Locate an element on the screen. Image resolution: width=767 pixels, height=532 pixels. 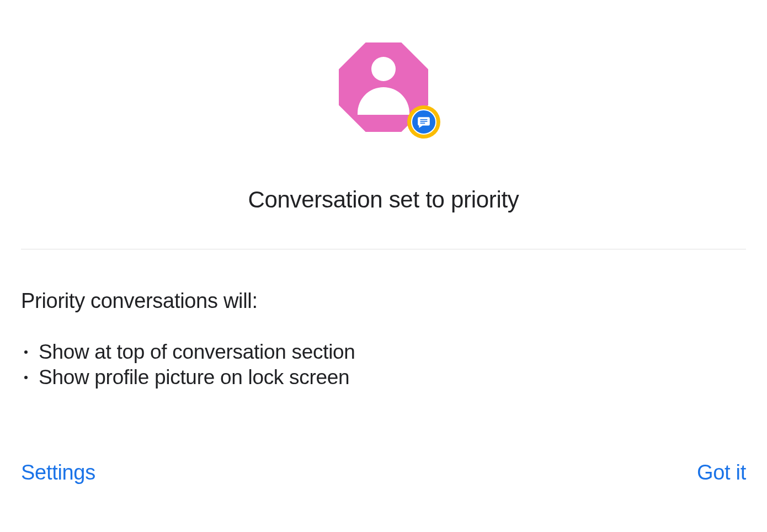
dialog-subtitle: Priority conversations will: is located at coordinates (384, 301).